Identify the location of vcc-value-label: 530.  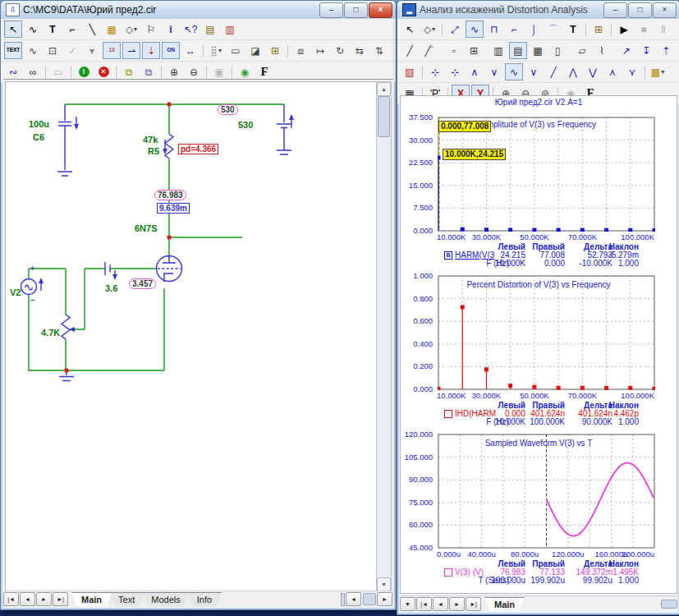
(245, 125).